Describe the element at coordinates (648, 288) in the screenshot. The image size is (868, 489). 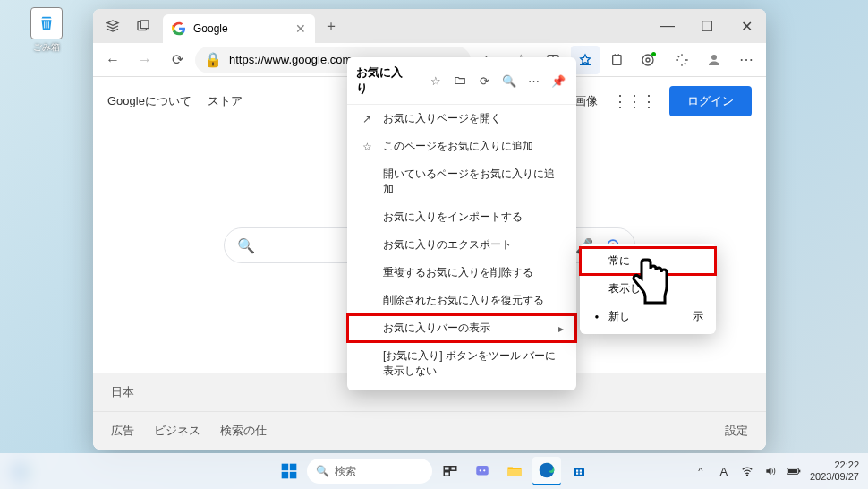
I see `show-bar-submenu: 常に 表示しな ●新し示` at that location.